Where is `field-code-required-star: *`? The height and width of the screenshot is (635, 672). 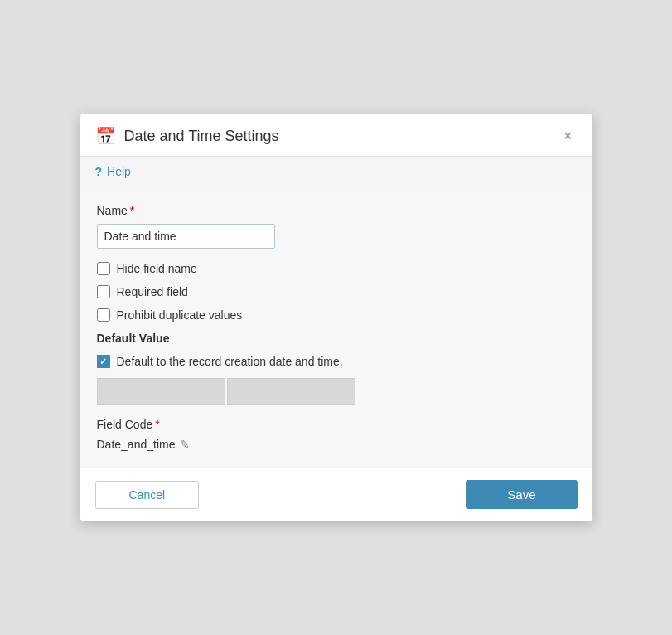 field-code-required-star: * is located at coordinates (157, 424).